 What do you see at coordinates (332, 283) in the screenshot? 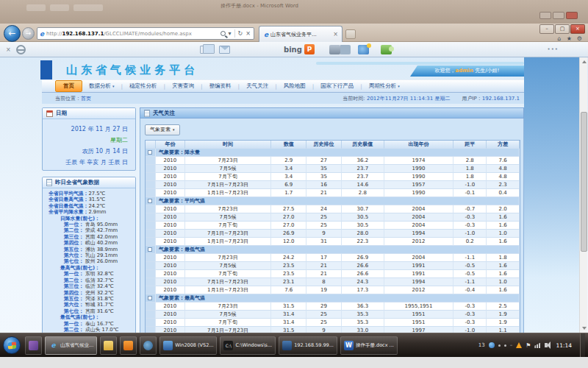
I see `table-row: 20107月1日~7月23日23.1824.31994-1.11.0` at bounding box center [332, 283].